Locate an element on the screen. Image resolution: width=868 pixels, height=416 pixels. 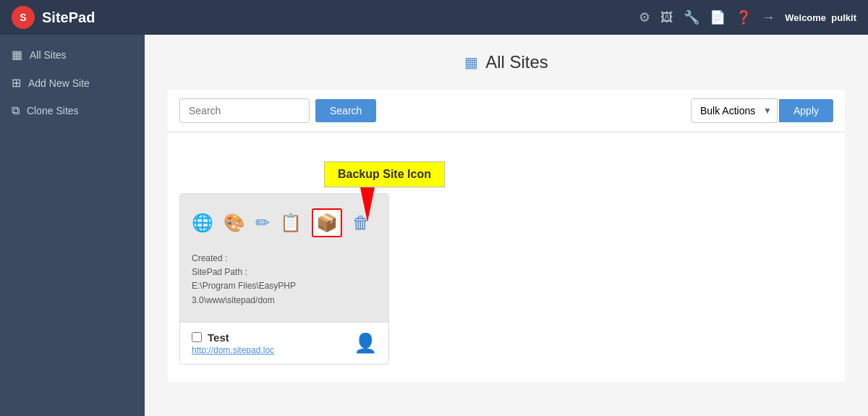
site-path-label: SitePad Path : is located at coordinates (284, 272).